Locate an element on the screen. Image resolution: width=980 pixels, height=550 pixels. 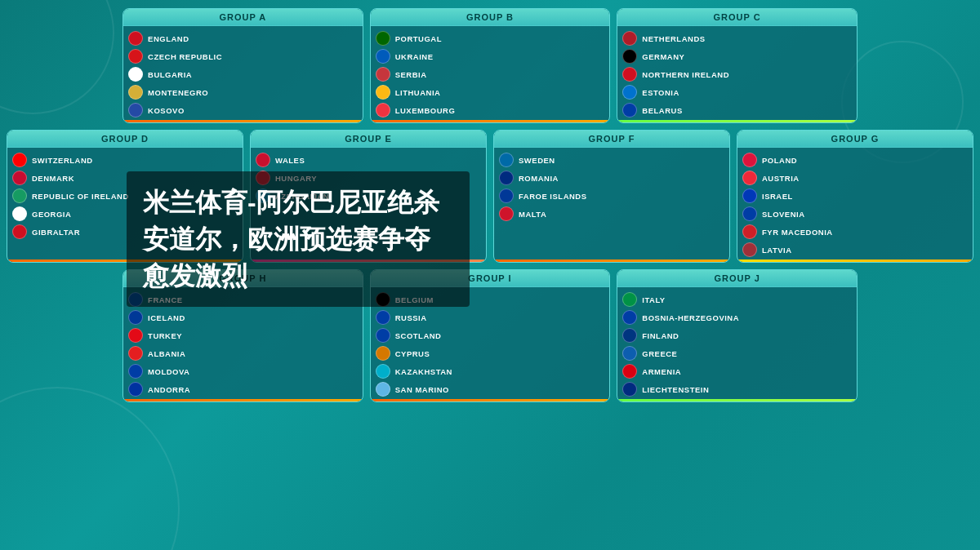
country-name: MOLDOVA is located at coordinates (168, 372).